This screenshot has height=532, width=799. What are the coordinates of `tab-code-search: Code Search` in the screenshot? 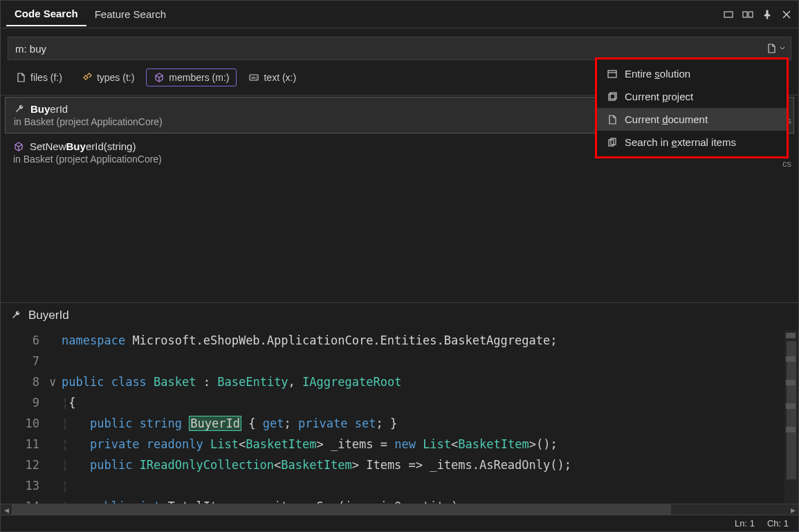 It's located at (46, 14).